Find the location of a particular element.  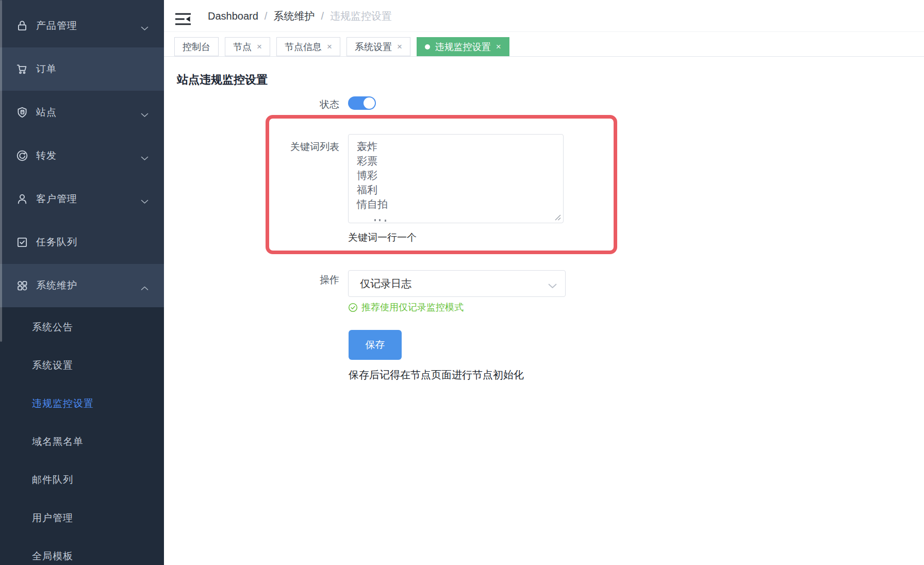

page-title: 站点违规监控设置 is located at coordinates (222, 80).